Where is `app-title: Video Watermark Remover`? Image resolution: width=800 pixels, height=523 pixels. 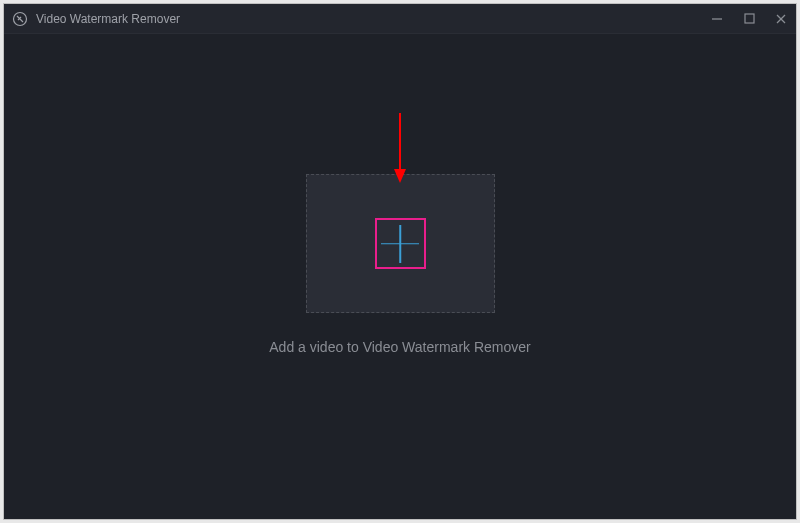
app-title: Video Watermark Remover is located at coordinates (373, 19).